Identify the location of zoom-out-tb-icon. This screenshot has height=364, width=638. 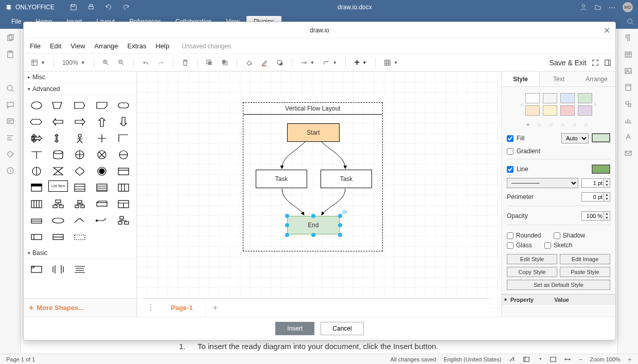
(121, 63).